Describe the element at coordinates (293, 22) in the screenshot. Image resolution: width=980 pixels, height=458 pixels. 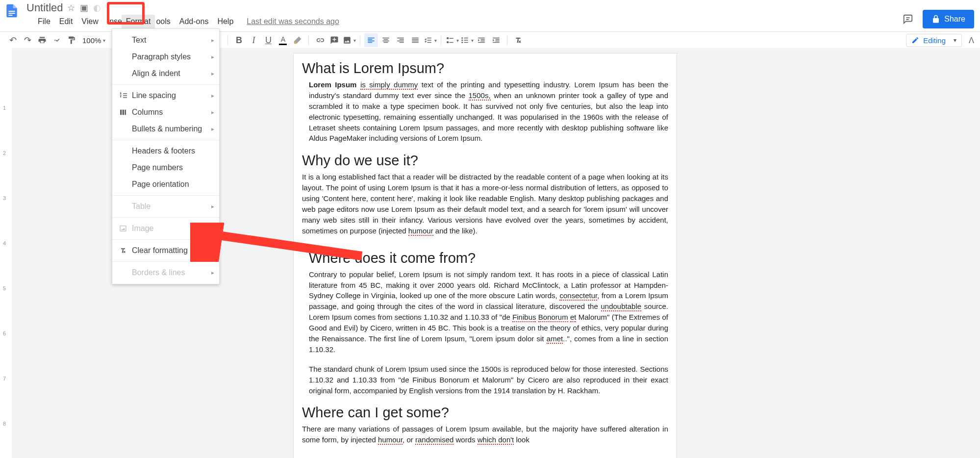
I see `last-edit-link: Last edit was seconds ago` at that location.